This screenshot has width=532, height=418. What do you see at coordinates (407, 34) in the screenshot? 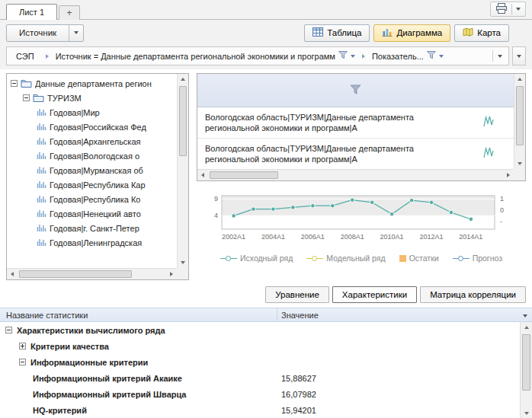
I see `view-buttons-group: Таблица Диаграмма Карта` at bounding box center [407, 34].